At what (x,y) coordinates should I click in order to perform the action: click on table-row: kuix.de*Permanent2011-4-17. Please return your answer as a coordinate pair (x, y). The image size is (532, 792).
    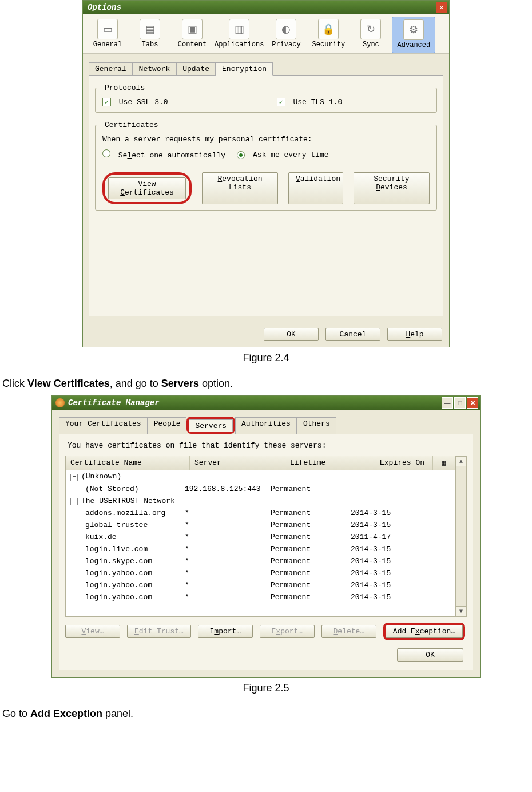
    Looking at the image, I should click on (261, 537).